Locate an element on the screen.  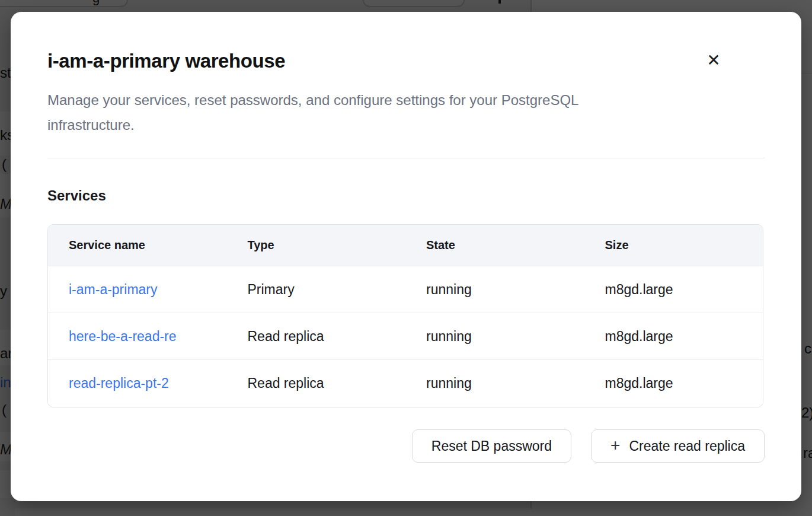
create-read-replica-label: Create read replica is located at coordinates (687, 446).